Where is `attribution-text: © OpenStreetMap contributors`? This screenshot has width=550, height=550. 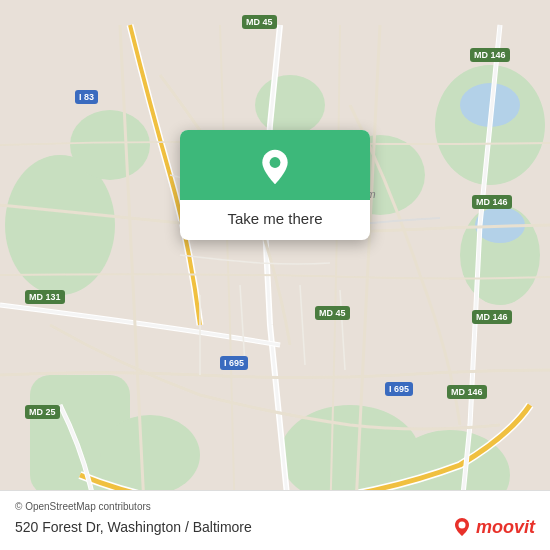 attribution-text: © OpenStreetMap contributors is located at coordinates (275, 506).